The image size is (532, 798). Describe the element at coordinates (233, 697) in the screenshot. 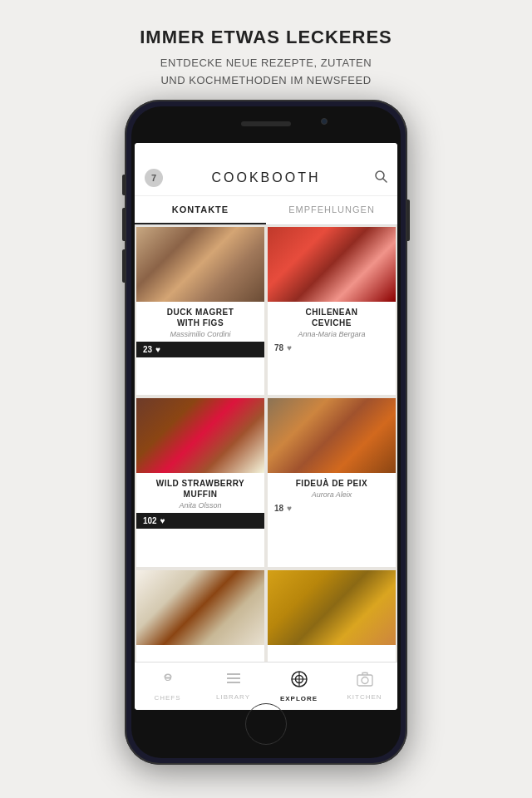

I see `library-label: LIBRARY` at that location.